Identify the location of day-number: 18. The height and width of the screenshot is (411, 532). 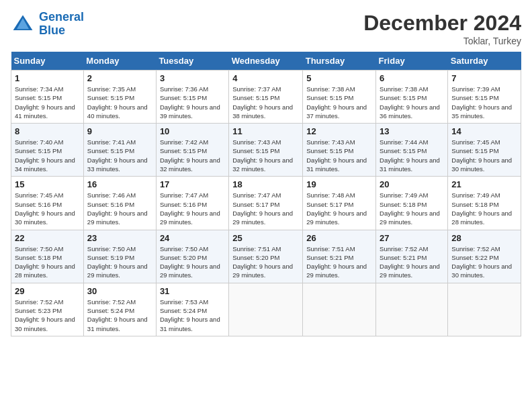
(266, 184).